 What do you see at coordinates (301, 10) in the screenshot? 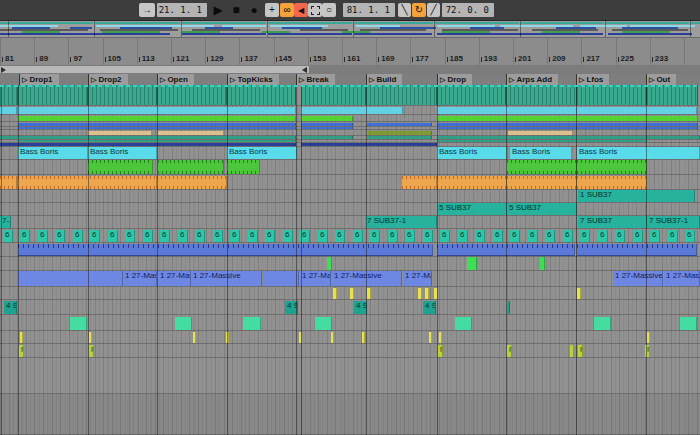
I see `back-to-arrangement-button: ◀` at bounding box center [301, 10].